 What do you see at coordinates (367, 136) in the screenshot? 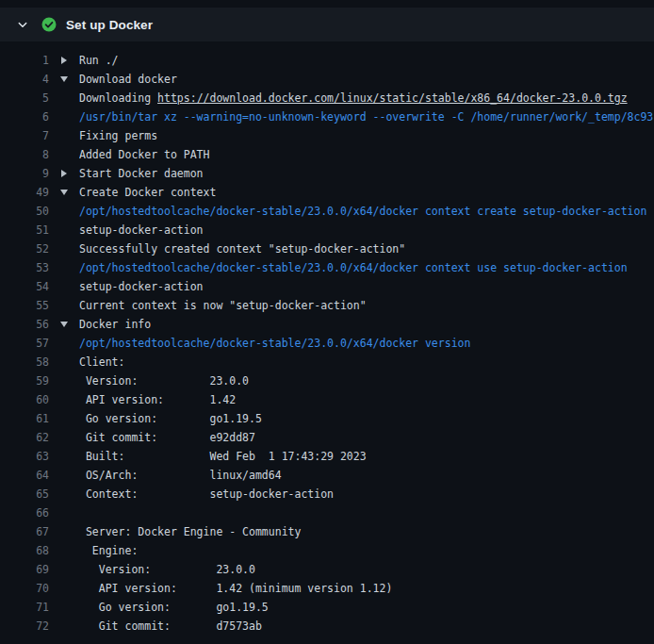
I see `log-text: Fixing perms` at bounding box center [367, 136].